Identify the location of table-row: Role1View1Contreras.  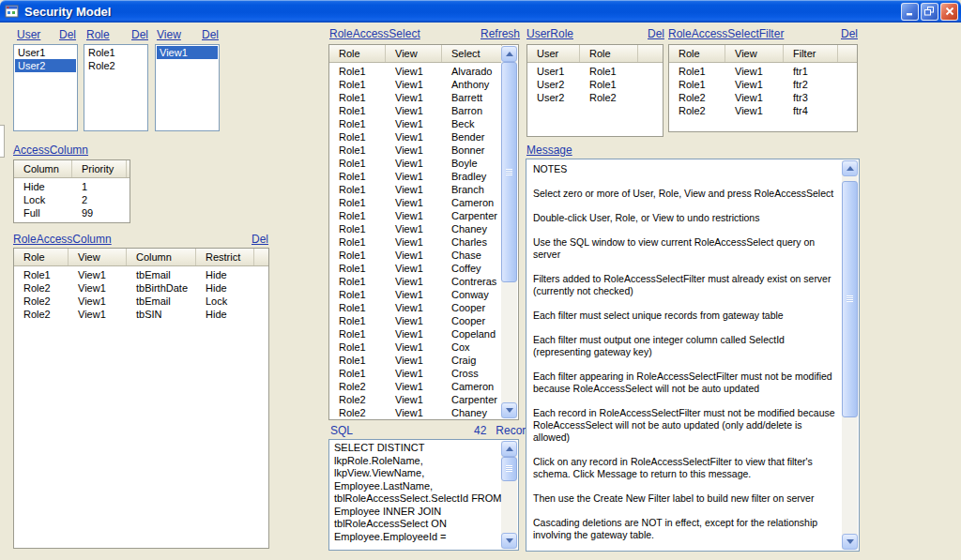
(416, 281).